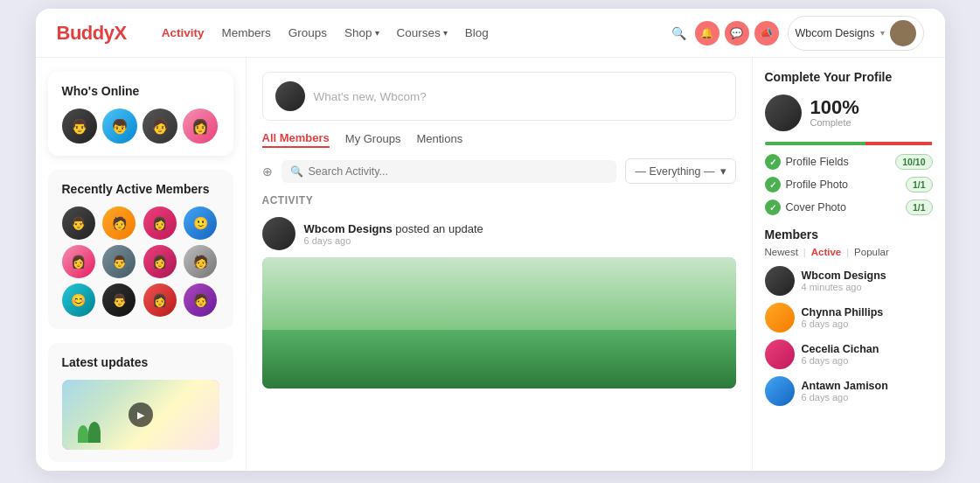  I want to click on online-avatars: 👨 👦 🧑 👩, so click(141, 126).